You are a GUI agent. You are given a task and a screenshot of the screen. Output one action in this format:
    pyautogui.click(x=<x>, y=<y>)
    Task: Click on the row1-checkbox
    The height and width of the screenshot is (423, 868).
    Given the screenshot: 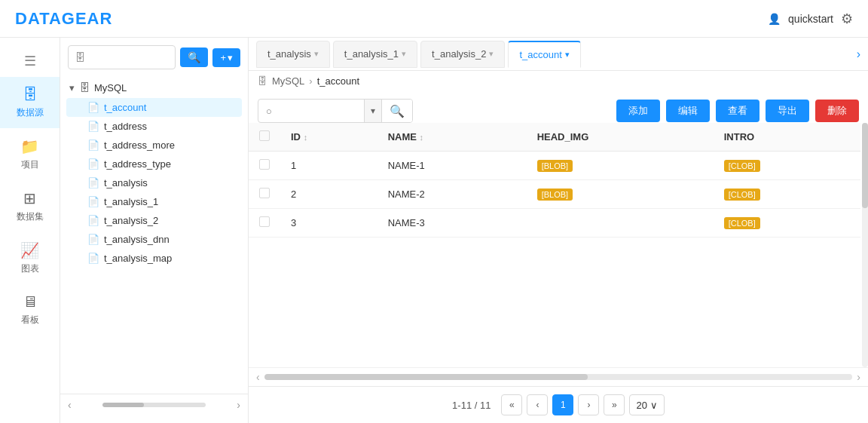 What is the action you would take?
    pyautogui.click(x=264, y=164)
    